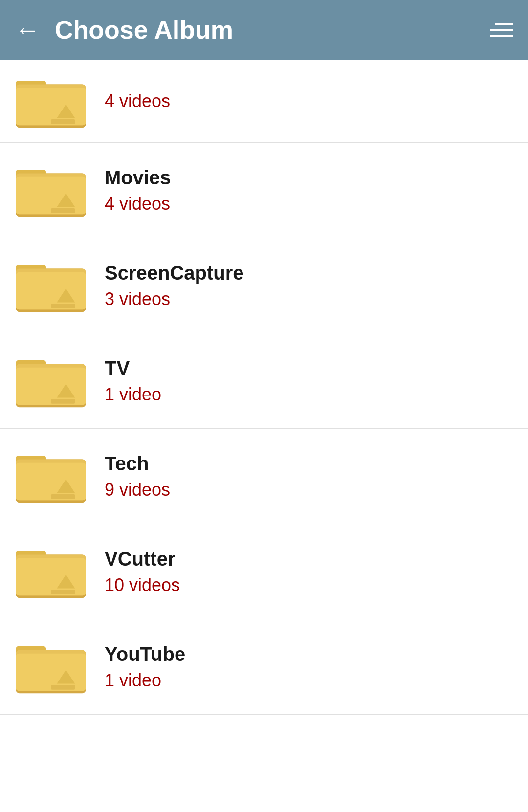 The height and width of the screenshot is (812, 528). What do you see at coordinates (137, 101) in the screenshot?
I see `album-info: 4 videos` at bounding box center [137, 101].